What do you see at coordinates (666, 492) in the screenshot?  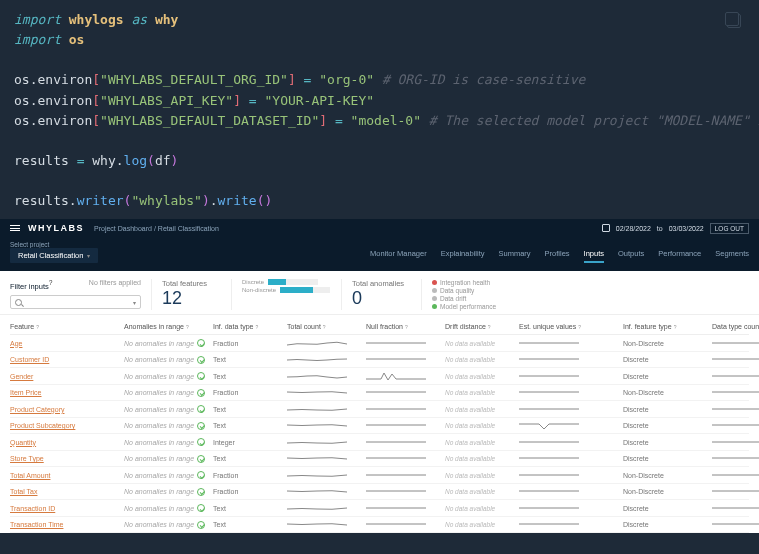 I see `feature-type-cell: Non-Discrete` at bounding box center [666, 492].